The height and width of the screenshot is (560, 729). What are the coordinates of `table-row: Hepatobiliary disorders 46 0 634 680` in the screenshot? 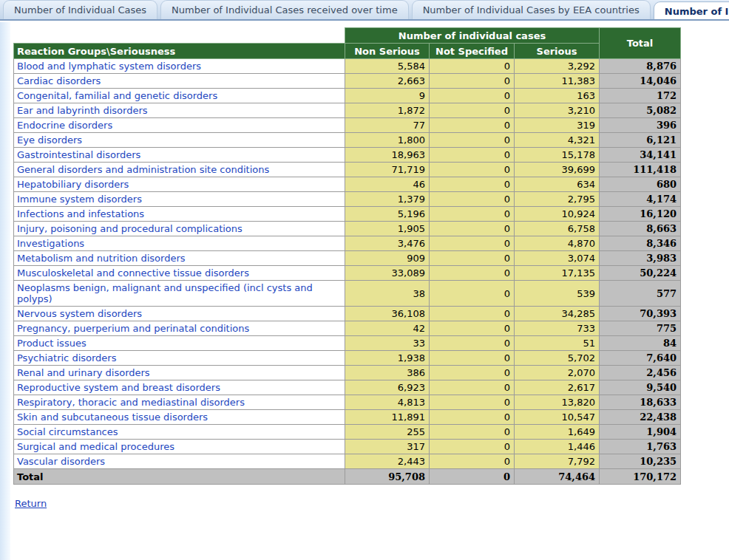 It's located at (347, 185).